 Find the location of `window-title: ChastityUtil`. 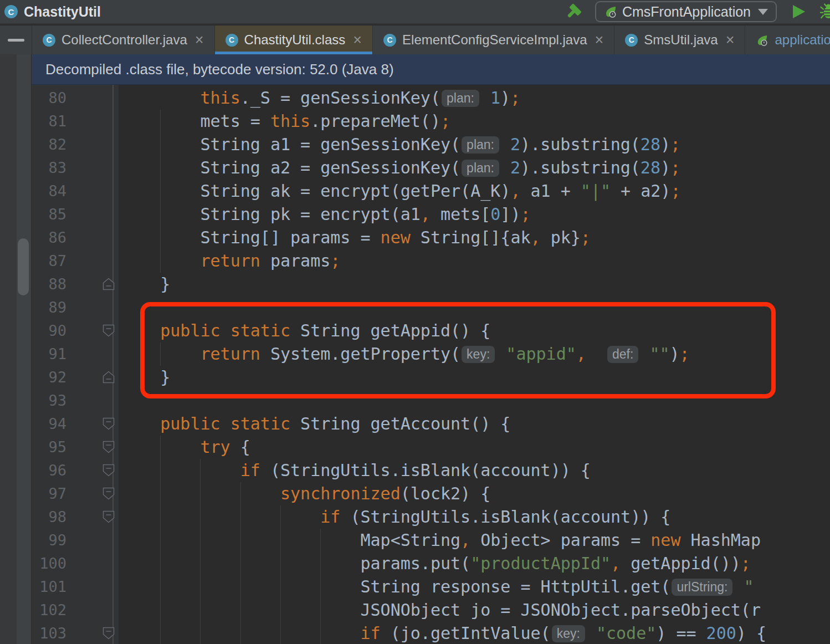

window-title: ChastityUtil is located at coordinates (62, 12).